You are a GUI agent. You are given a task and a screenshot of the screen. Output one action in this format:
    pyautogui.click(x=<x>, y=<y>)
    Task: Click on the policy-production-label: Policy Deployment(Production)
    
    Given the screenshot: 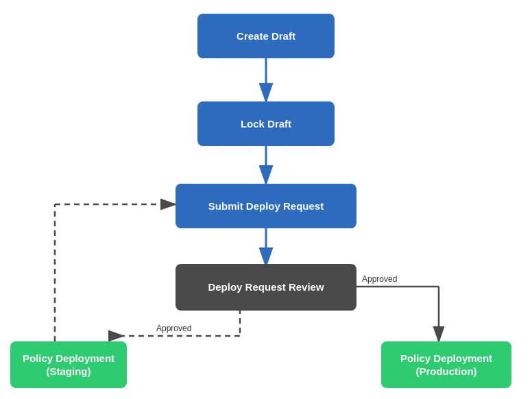 What is the action you would take?
    pyautogui.click(x=446, y=365)
    